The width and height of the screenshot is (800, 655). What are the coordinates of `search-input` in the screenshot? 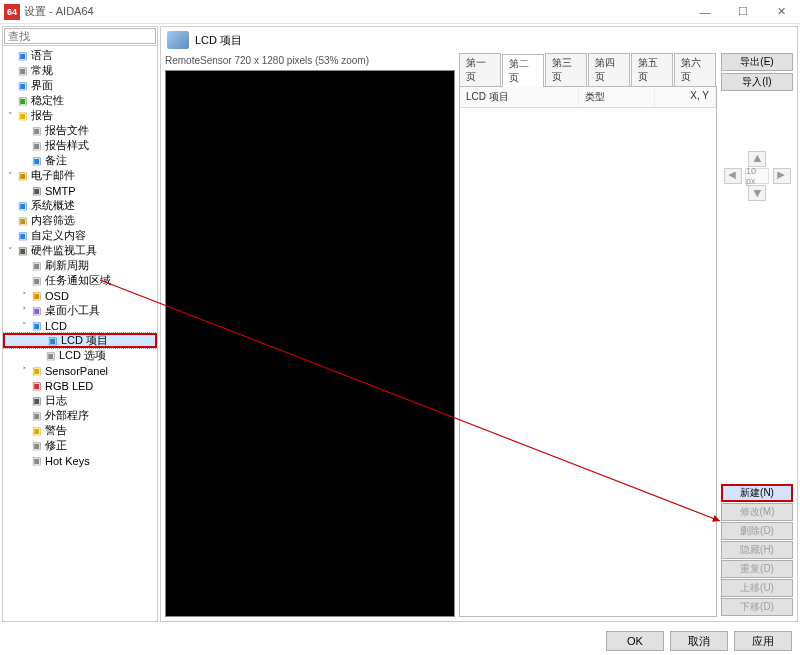 It's located at (80, 36).